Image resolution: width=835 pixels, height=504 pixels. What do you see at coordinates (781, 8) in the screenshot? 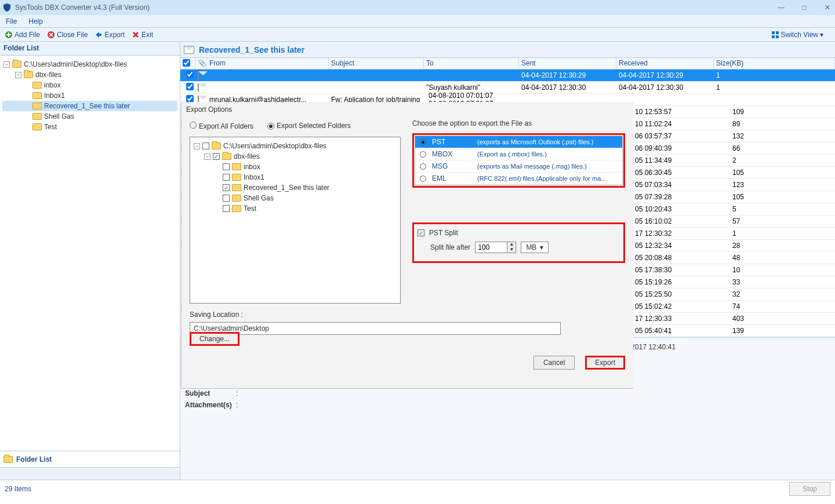
I see `minimize-button: —` at bounding box center [781, 8].